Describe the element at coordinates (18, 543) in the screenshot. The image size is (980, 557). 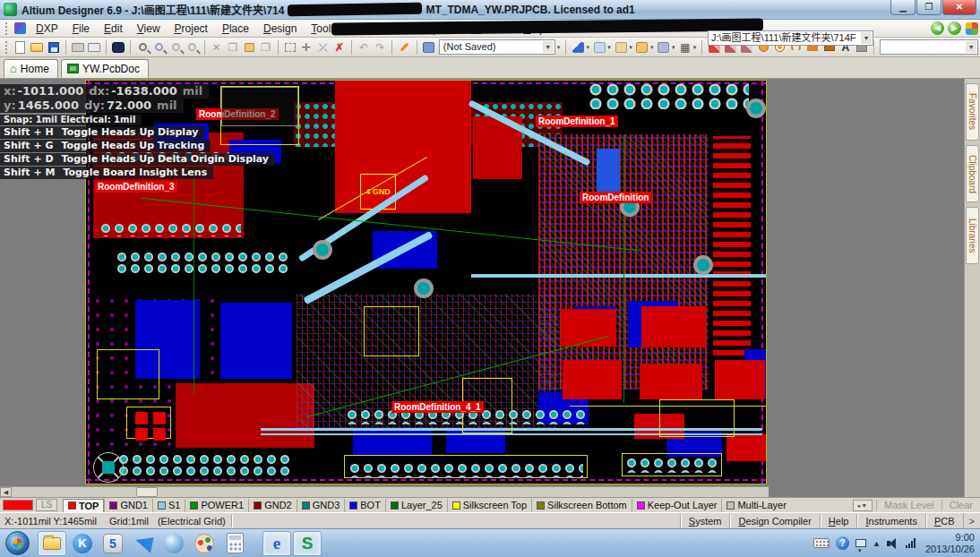
I see `start-button` at that location.